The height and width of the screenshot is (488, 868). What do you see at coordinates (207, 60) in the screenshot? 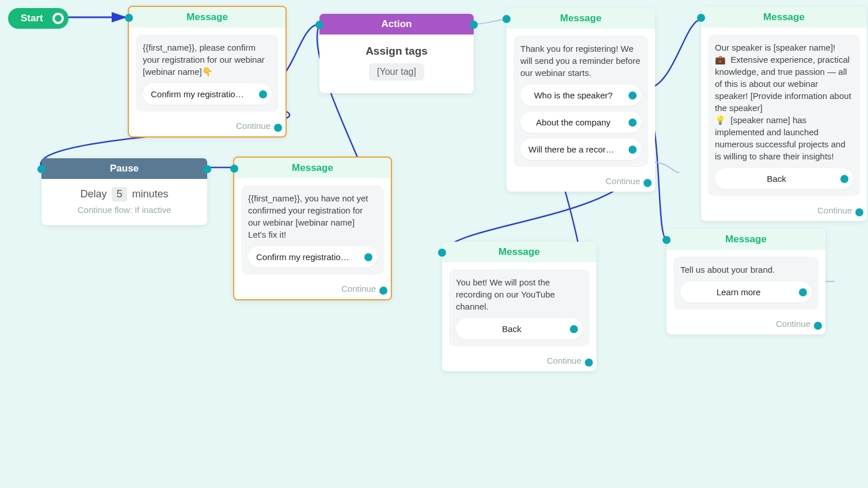
I see `message-text: {{first_name}}, please confirm your regi…` at bounding box center [207, 60].